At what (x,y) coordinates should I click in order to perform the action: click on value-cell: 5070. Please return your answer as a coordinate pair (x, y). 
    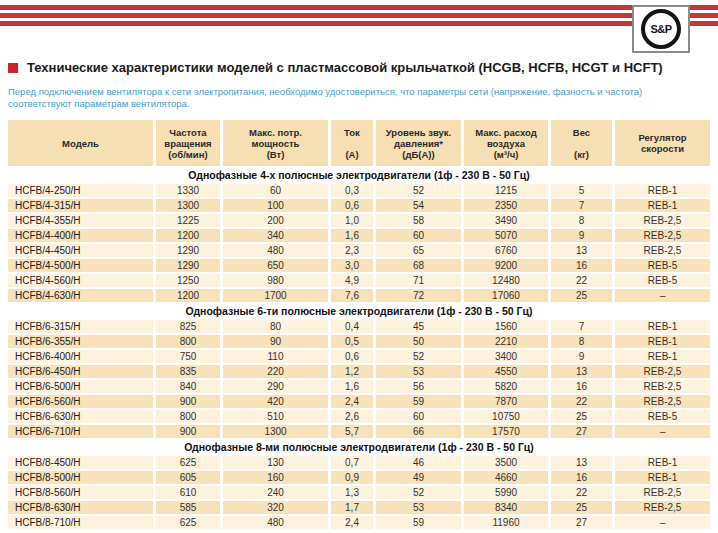
    Looking at the image, I should click on (508, 236).